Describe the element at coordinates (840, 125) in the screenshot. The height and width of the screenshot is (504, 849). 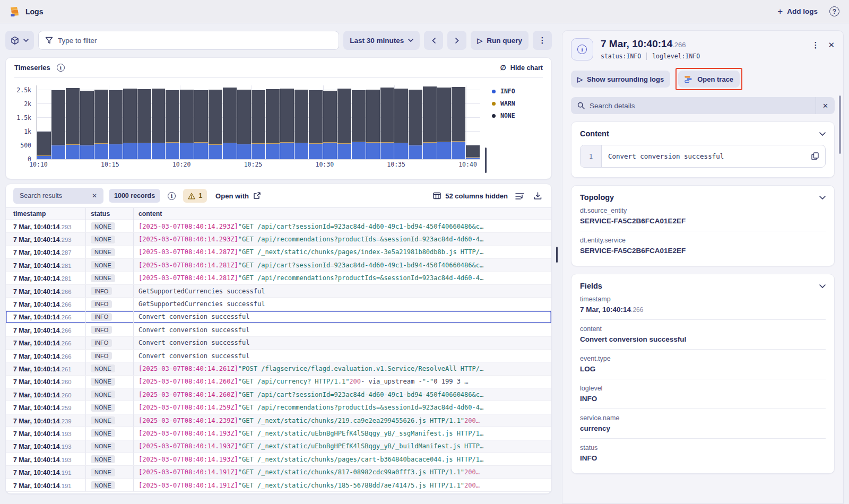
I see `scrollbar-thumb` at that location.